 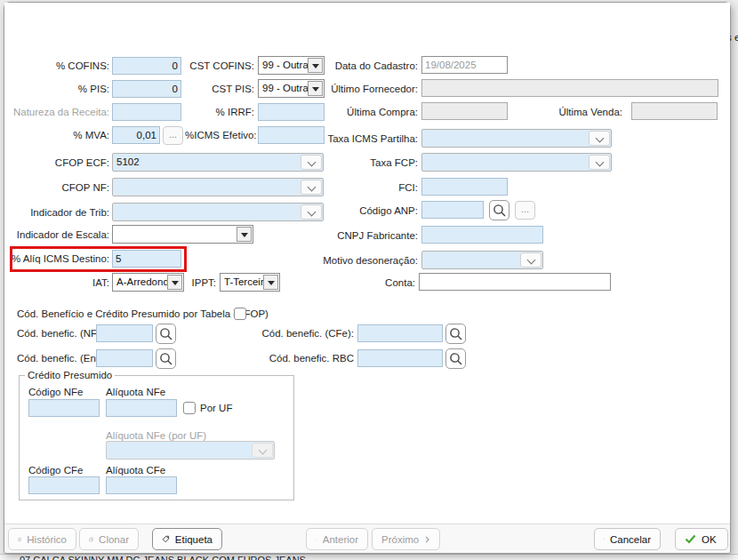 I want to click on ultima-compra-input, so click(x=464, y=111).